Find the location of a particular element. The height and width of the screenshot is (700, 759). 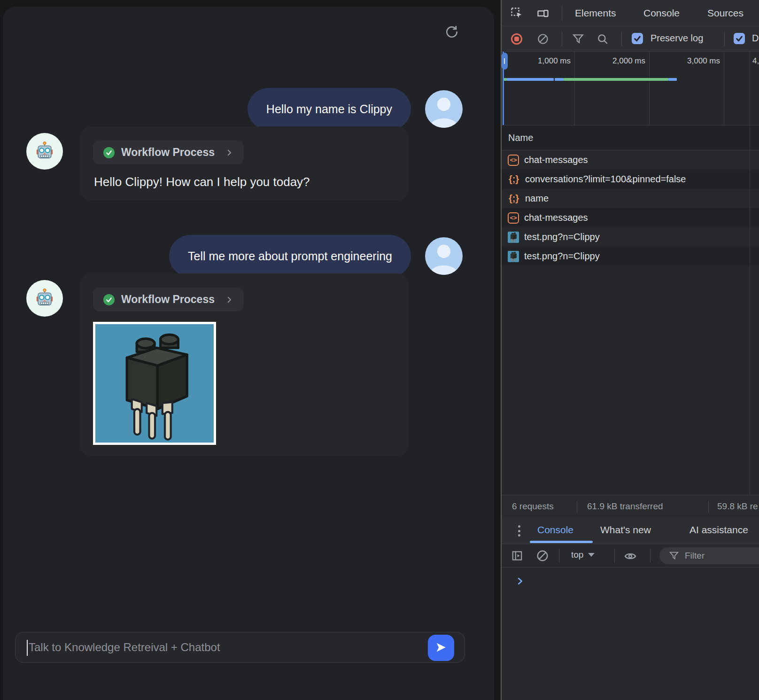

bot-message-card: Workflow Process is located at coordinates (244, 365).